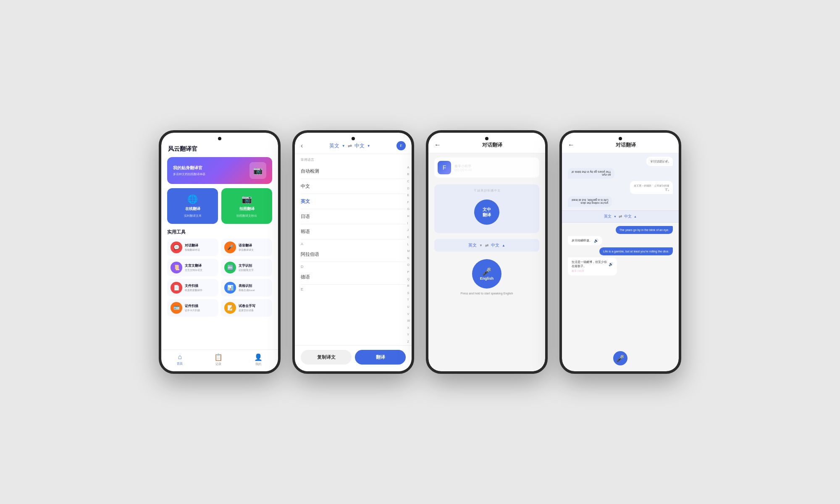  I want to click on phone-1: 风云翻译官 我的贴身翻译官 多语种文档拍照翻译神器 📷 🌐 在线翻译 实时翻译文…, so click(220, 252).